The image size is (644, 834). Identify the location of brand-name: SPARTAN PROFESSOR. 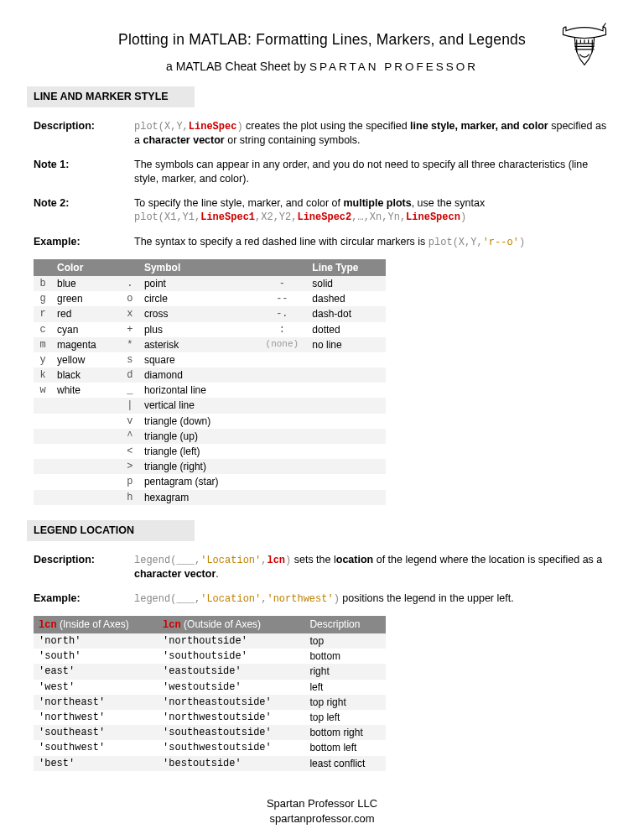
(394, 67).